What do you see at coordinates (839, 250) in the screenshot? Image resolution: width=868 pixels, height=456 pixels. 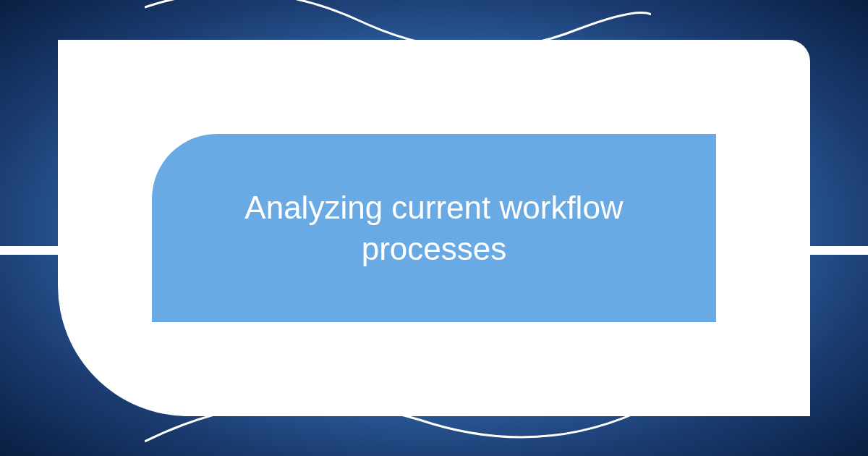 I see `accent-line-right` at bounding box center [839, 250].